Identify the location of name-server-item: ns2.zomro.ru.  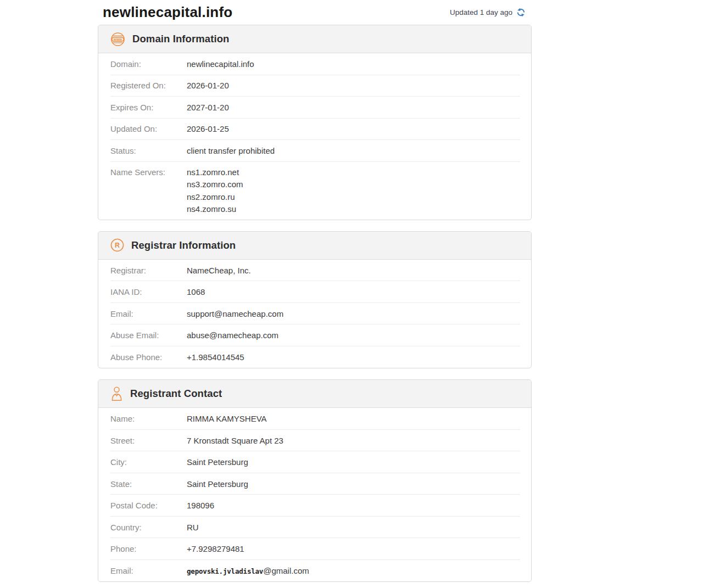
(215, 198).